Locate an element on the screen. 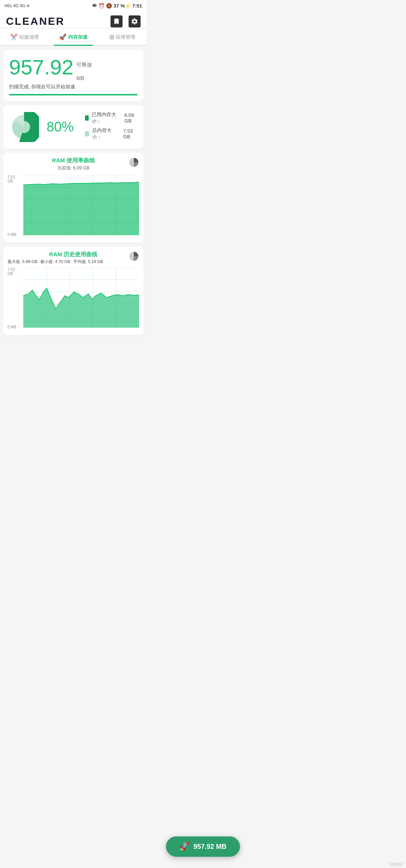 The height and width of the screenshot is (868, 406). history-avg: 平均值: 5.19 GB is located at coordinates (88, 262).